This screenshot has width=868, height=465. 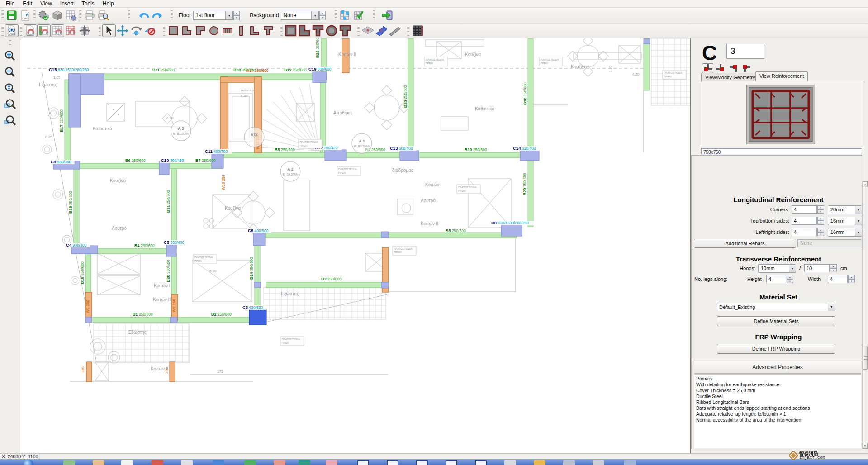 I want to click on start-button, so click(x=28, y=462).